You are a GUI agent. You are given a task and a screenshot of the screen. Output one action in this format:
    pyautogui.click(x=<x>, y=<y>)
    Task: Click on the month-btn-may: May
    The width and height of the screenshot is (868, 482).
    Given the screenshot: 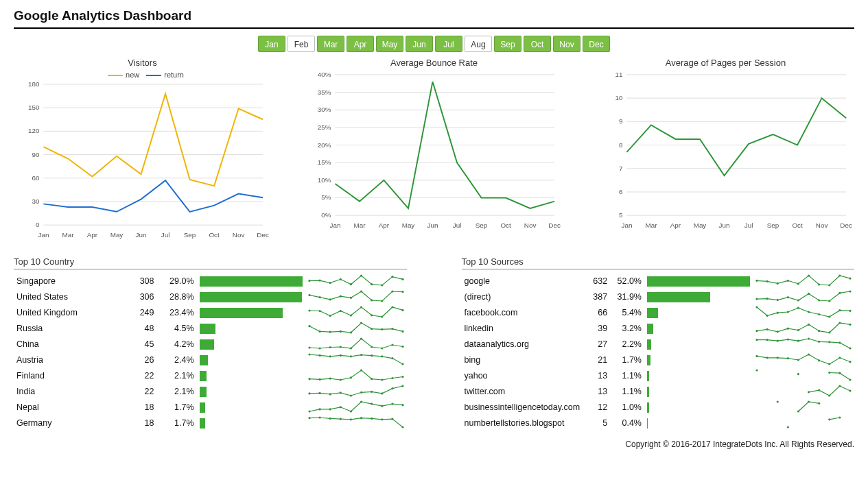 What is the action you would take?
    pyautogui.click(x=390, y=44)
    